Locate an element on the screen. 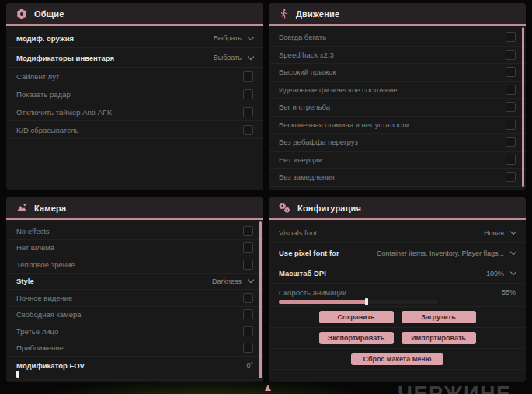  movement-scrollbar is located at coordinates (523, 107).